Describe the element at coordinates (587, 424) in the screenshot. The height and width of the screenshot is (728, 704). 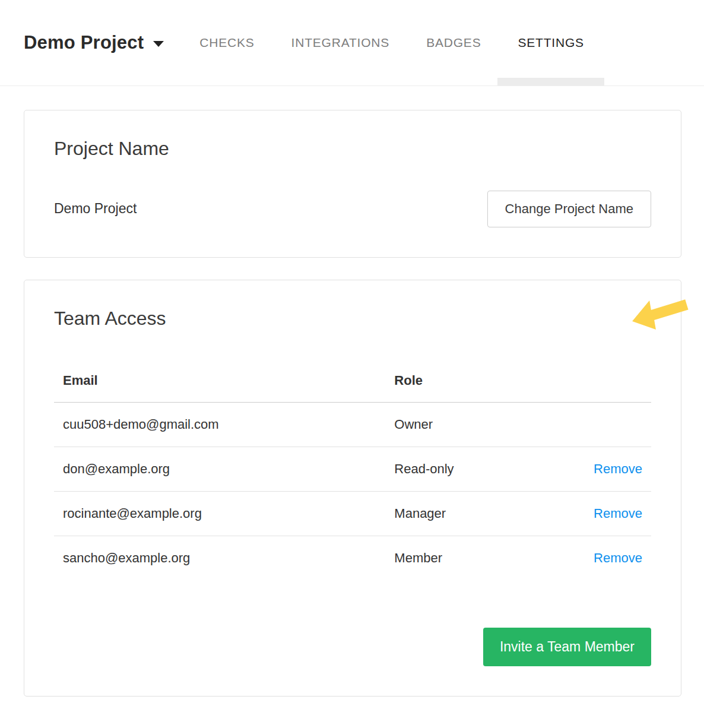
I see `member-actions` at that location.